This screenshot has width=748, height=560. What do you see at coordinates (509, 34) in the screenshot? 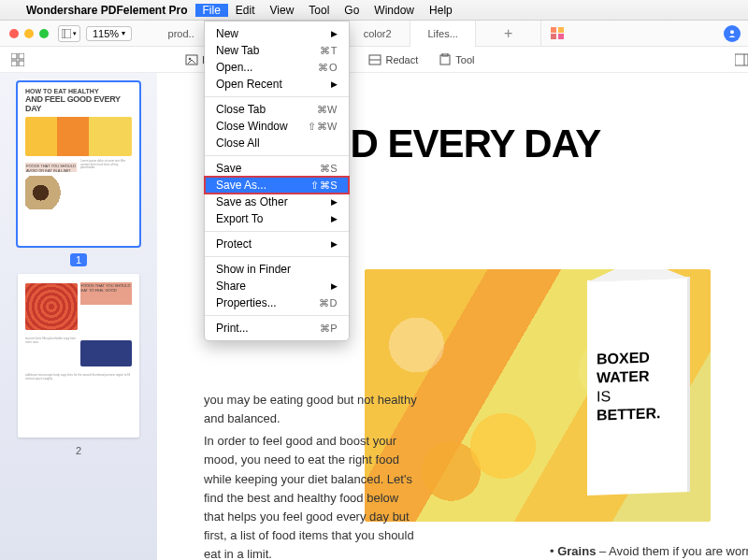
I see `new-tab-button: +` at bounding box center [509, 34].